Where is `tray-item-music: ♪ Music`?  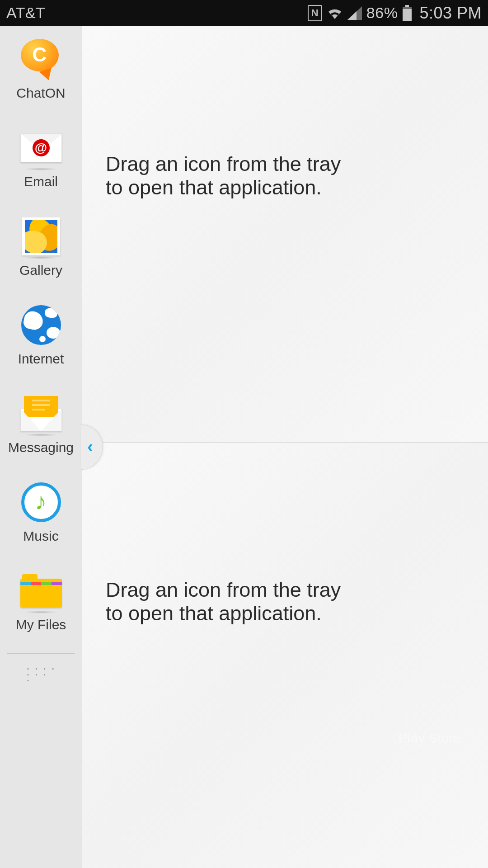
tray-item-music: ♪ Music is located at coordinates (41, 513).